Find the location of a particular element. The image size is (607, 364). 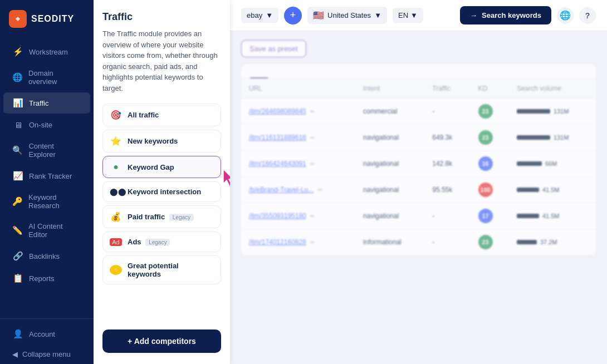

save-preset-button: Save as preset is located at coordinates (274, 49).